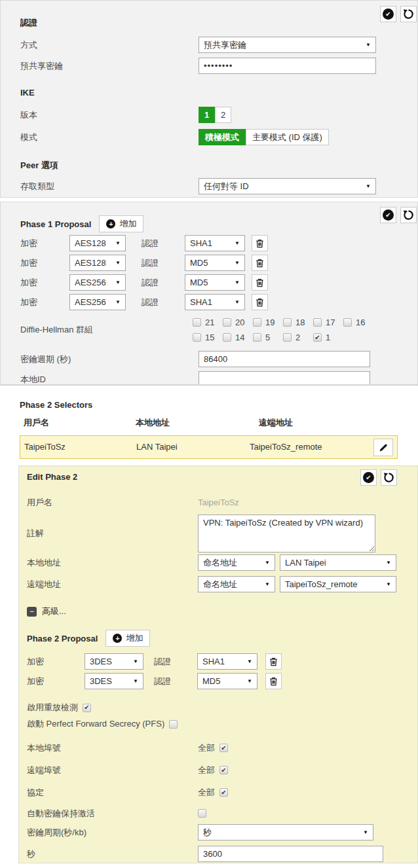 This screenshot has height=868, width=418. What do you see at coordinates (215, 302) in the screenshot?
I see `phase1-authentication-select-3: SHA1▼` at bounding box center [215, 302].